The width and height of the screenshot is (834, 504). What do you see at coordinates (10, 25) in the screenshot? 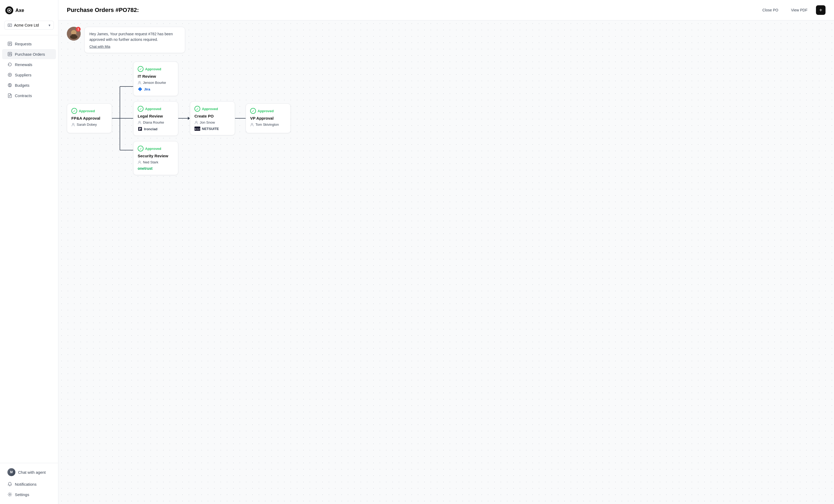
I see `org-icon` at bounding box center [10, 25].